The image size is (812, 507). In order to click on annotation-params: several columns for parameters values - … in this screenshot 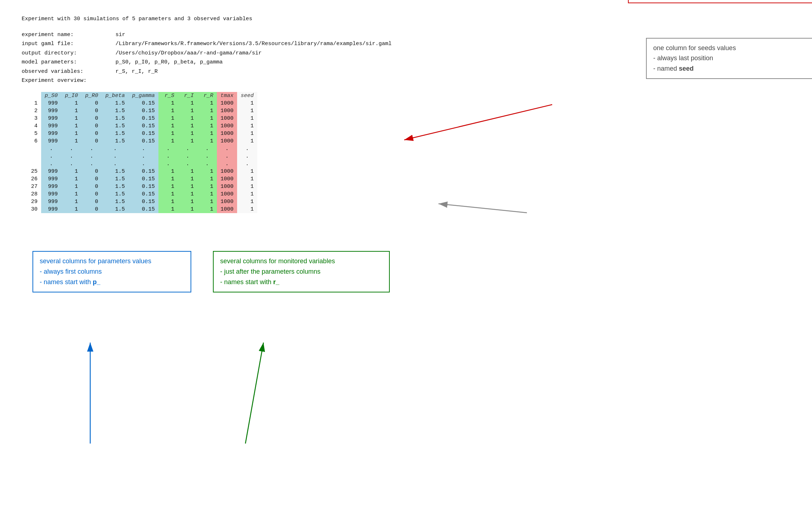, I will do `click(112, 272)`.